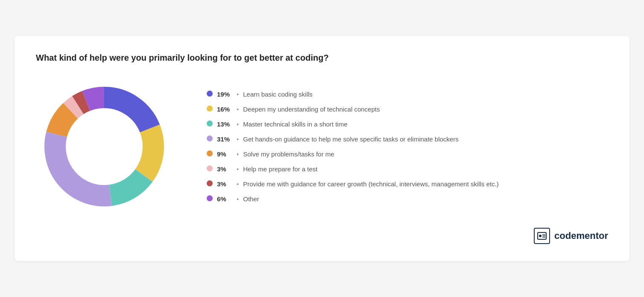  What do you see at coordinates (407, 109) in the screenshot?
I see `legend-item: 16%• Deepen my understanding of technica…` at bounding box center [407, 109].